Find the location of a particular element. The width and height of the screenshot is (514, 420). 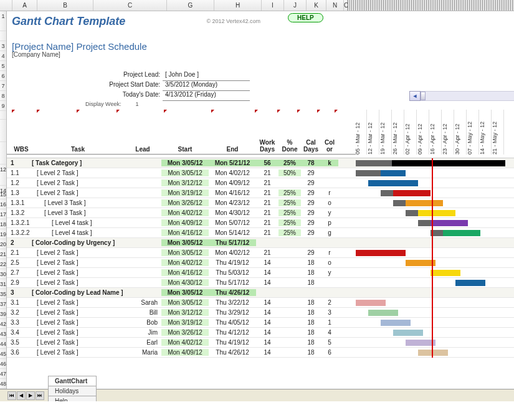

gantt-date-headers: 05 - Mar - 1212 - Mar - 1219 - Mar - 122… is located at coordinates (429, 132).